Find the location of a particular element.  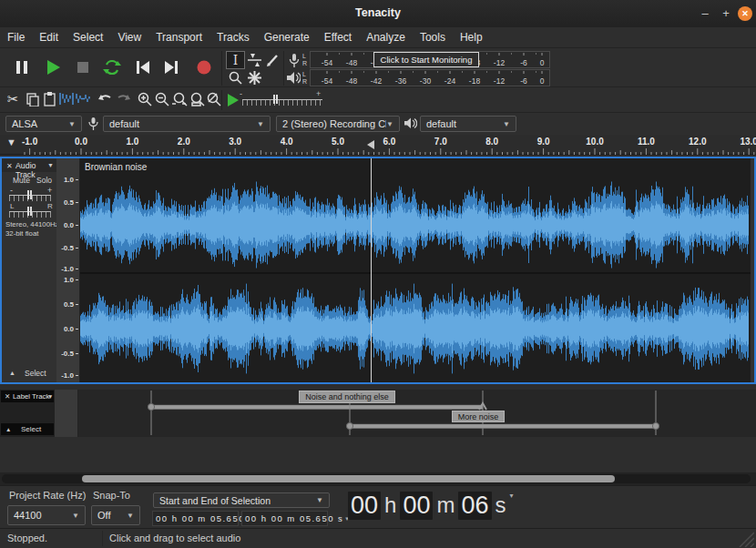

track-format-line2: 32-bit float is located at coordinates (22, 233).